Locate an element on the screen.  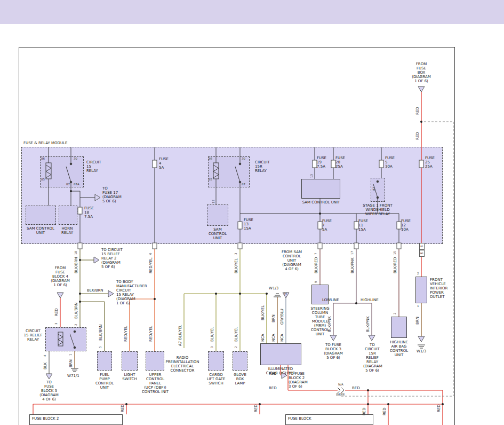
relay1-pin87: 87 is located at coordinates (68, 184).